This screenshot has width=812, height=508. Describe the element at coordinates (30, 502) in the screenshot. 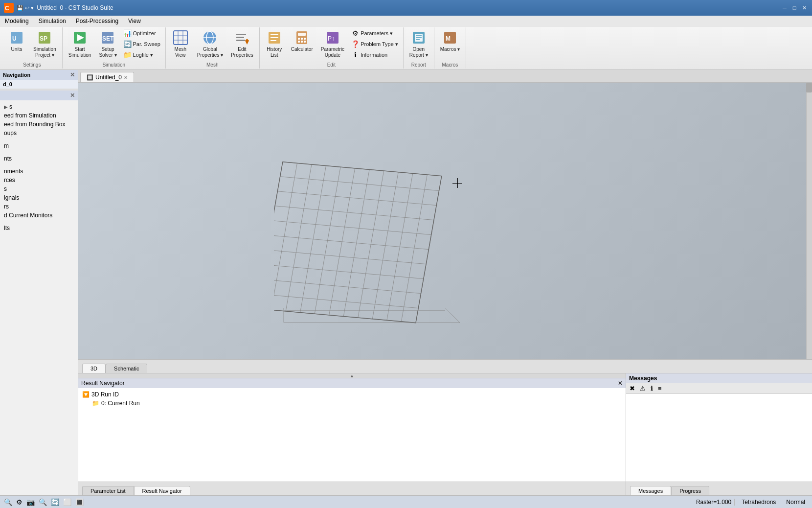

I see `status-icon-camera: 📷` at that location.